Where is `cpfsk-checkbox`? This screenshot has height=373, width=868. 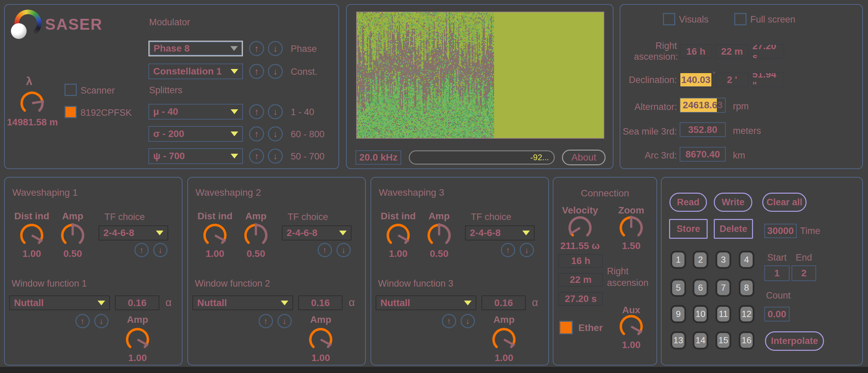 cpfsk-checkbox is located at coordinates (71, 112).